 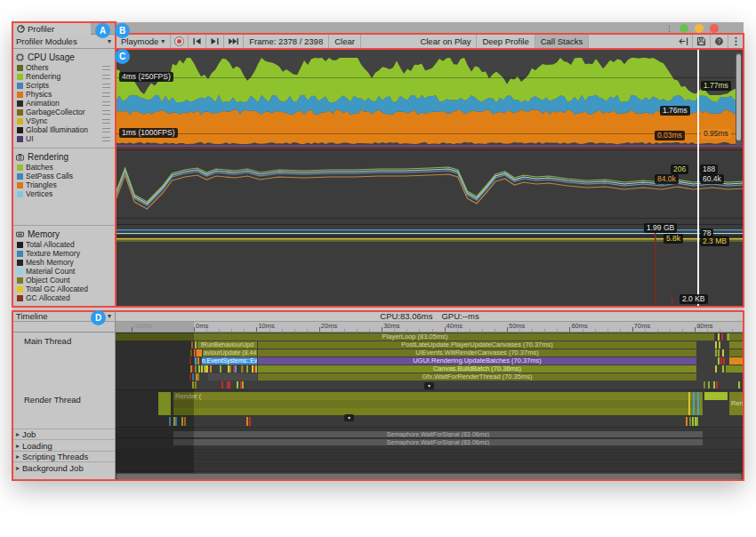 What do you see at coordinates (64, 185) in the screenshot?
I see `module-item: Triangles` at bounding box center [64, 185].